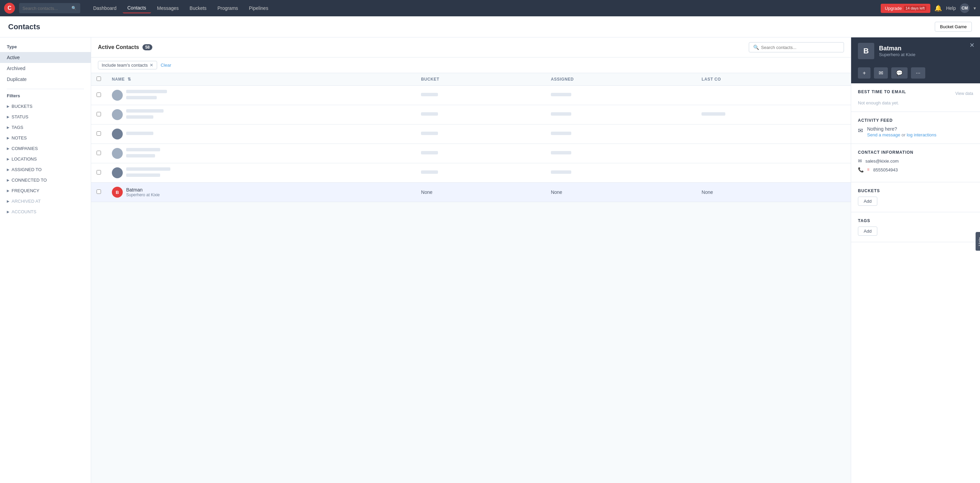 This screenshot has width=980, height=483. Describe the element at coordinates (8, 170) in the screenshot. I see `assigned-chevron-icon: ▶` at that location.